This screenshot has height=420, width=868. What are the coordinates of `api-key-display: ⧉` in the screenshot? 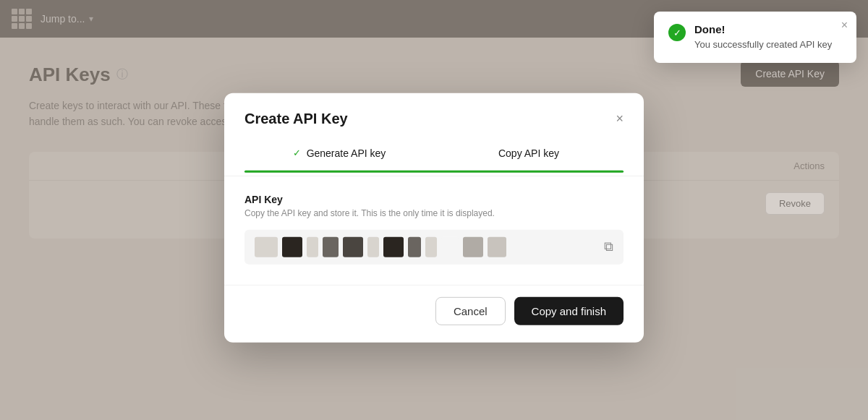 It's located at (434, 247).